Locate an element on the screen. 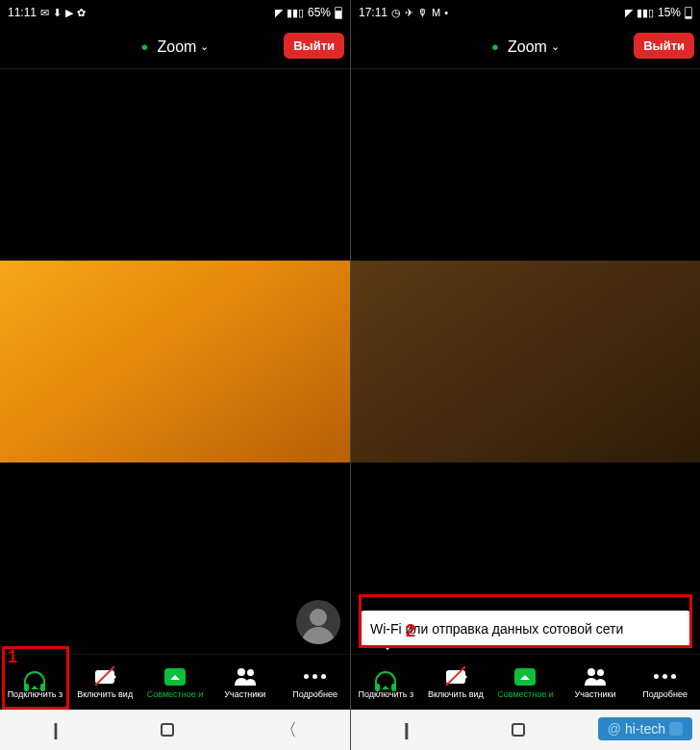  watermark: @ hi-tech is located at coordinates (645, 729).